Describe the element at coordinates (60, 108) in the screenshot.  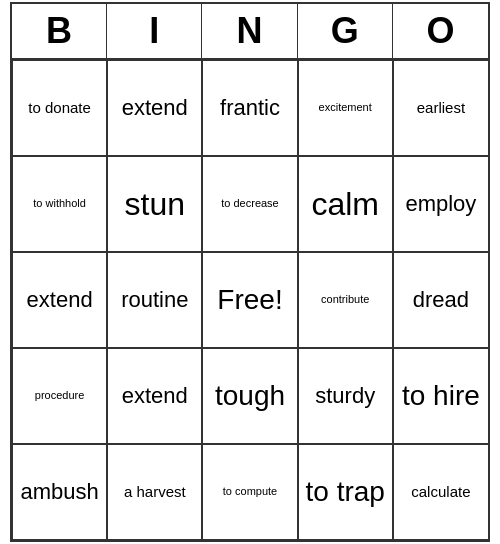
I see `bingo-cell: to donate` at that location.